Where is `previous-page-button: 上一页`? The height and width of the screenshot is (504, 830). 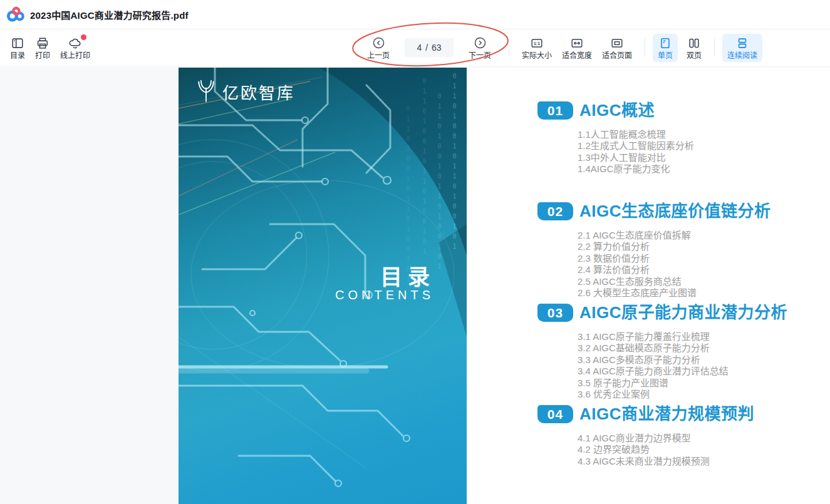 previous-page-button: 上一页 is located at coordinates (378, 48).